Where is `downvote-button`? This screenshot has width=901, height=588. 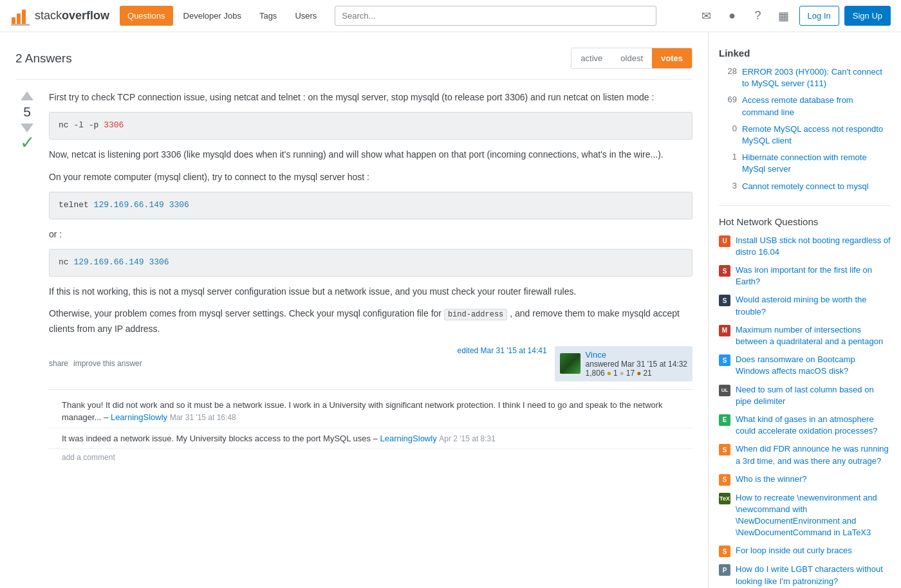 downvote-button is located at coordinates (27, 128).